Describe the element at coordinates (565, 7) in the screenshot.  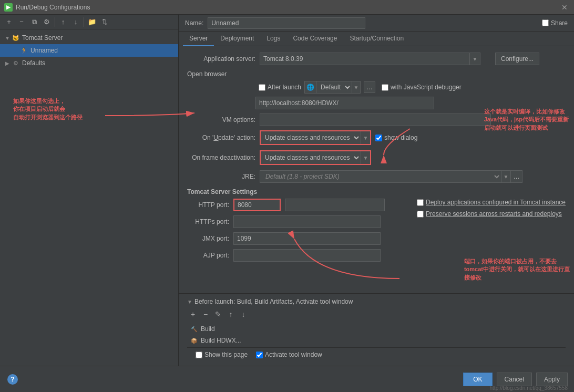
I see `close-button: ✕` at that location.